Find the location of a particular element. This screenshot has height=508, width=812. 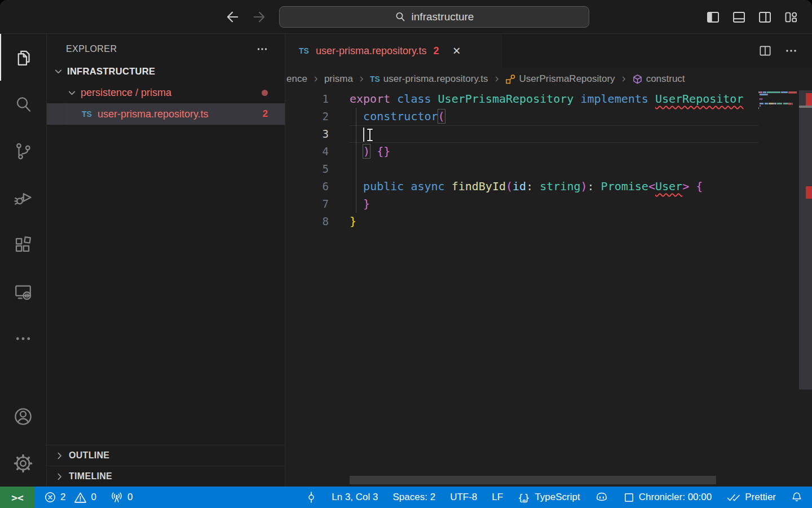

tree-indent-guide is located at coordinates (67, 114).